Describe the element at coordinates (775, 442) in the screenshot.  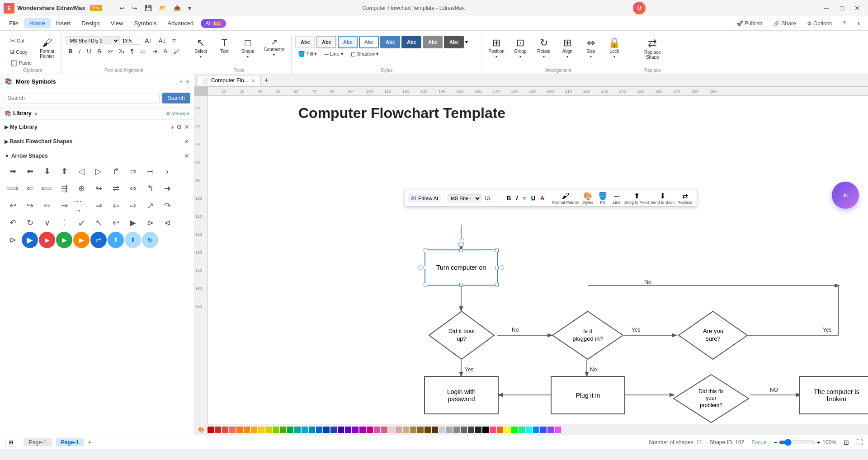
I see `zoom-out-button: −` at that location.